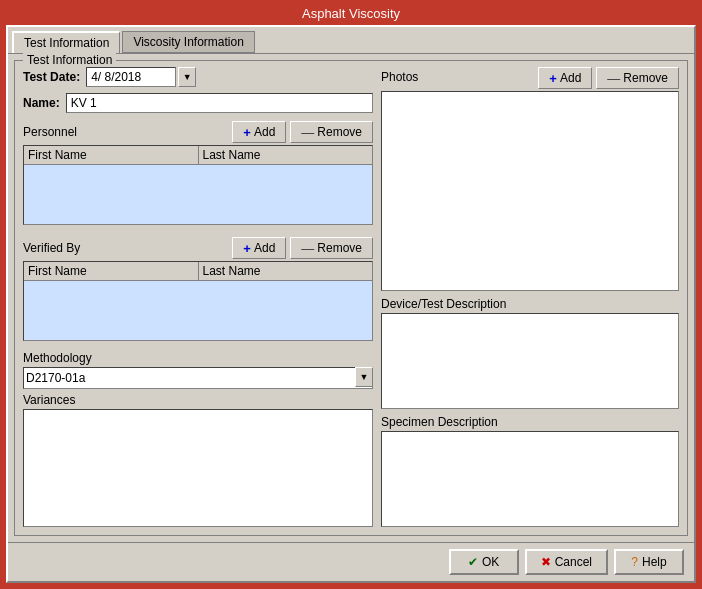  Describe the element at coordinates (70, 60) in the screenshot. I see `group-box-label: Test Information` at that location.